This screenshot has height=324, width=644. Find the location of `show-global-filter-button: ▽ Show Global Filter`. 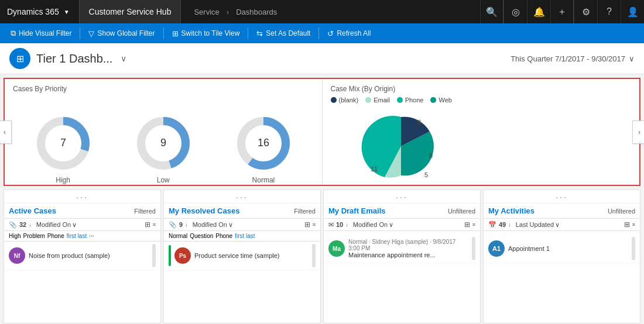

show-global-filter-button: ▽ Show Global Filter is located at coordinates (122, 34).